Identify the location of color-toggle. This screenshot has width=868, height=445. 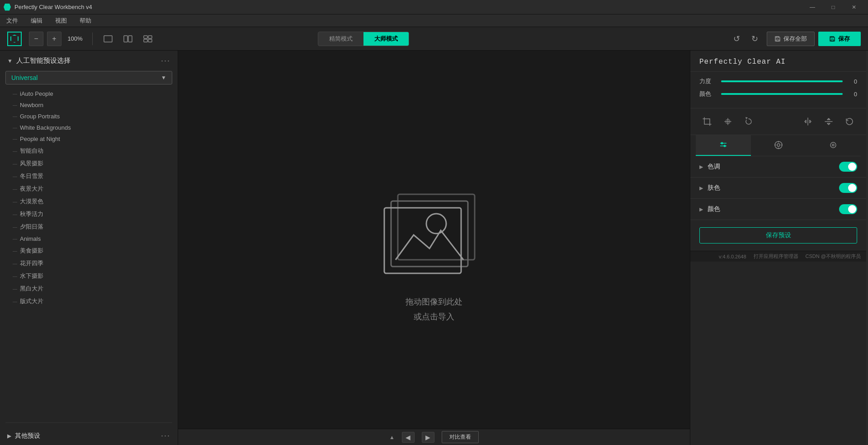
(848, 209).